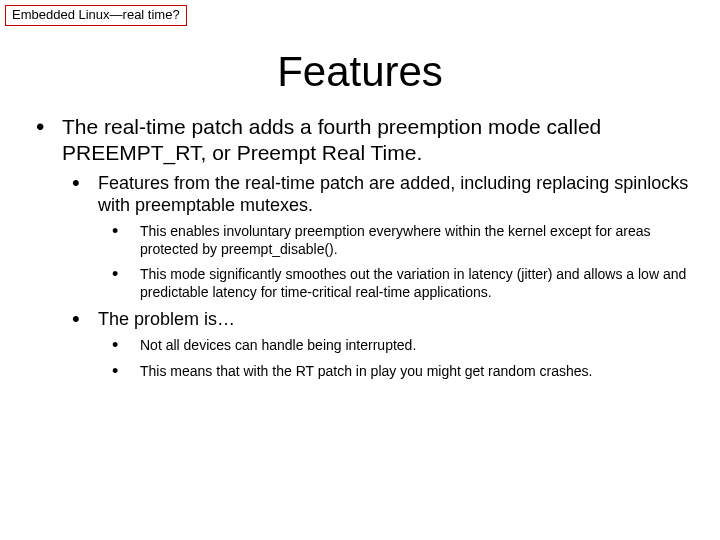 The image size is (720, 540). I want to click on bullet-text: Not all devices can handle being interru…, so click(278, 345).